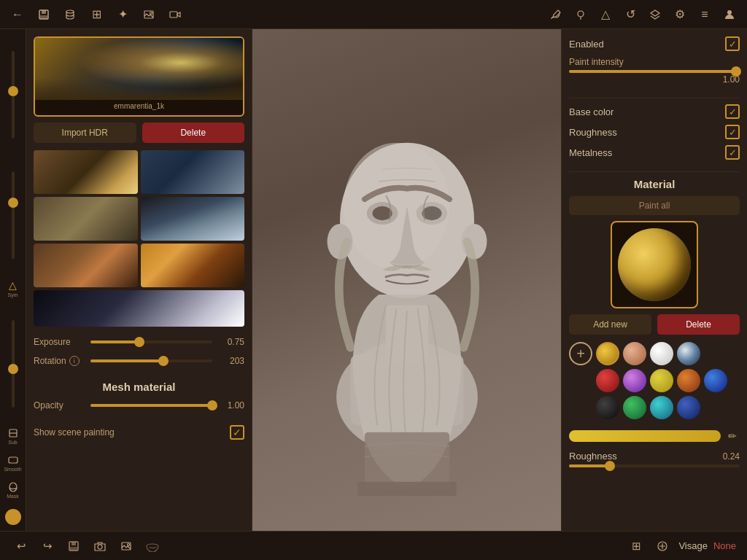  I want to click on swatch-gold, so click(608, 354).